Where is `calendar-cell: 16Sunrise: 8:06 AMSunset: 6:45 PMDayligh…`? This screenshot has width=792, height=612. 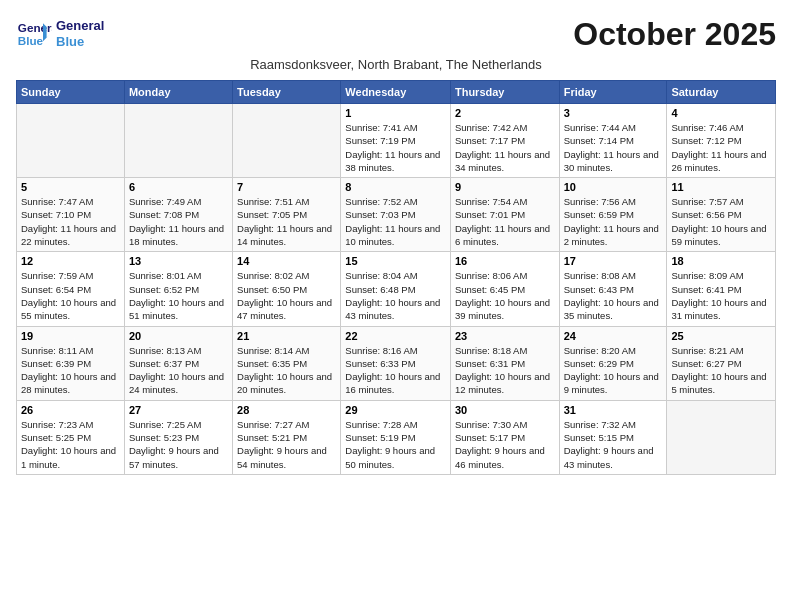 calendar-cell: 16Sunrise: 8:06 AMSunset: 6:45 PMDayligh… is located at coordinates (504, 289).